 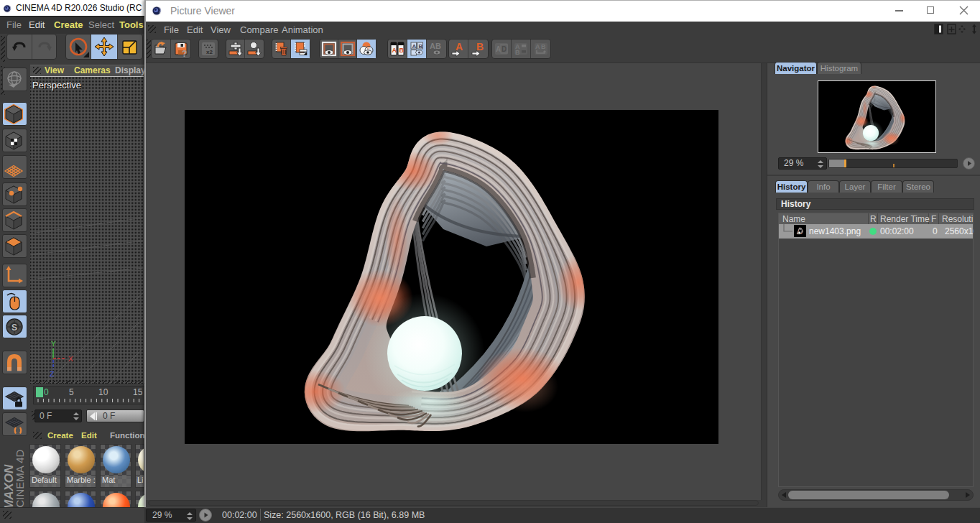 I want to click on svg-text: Z, so click(x=52, y=374).